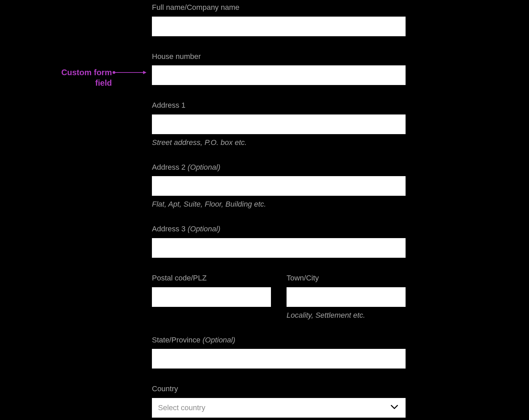 The image size is (529, 420). I want to click on field-address2: Address 2 (Optional) Flat, Apt, Suite, F…, so click(279, 186).